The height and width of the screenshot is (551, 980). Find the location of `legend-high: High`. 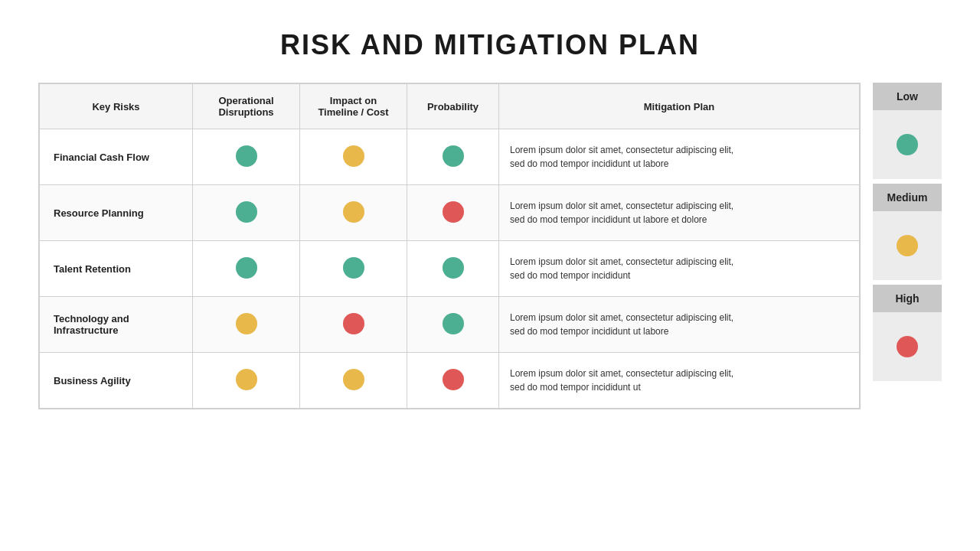

legend-high: High is located at coordinates (907, 333).